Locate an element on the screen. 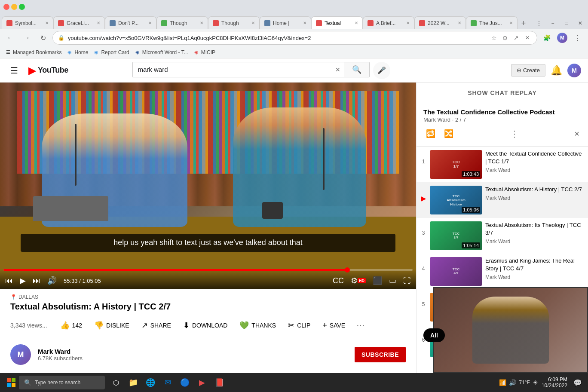 The image size is (588, 392). taskbar-edge: 🌐 is located at coordinates (150, 383).